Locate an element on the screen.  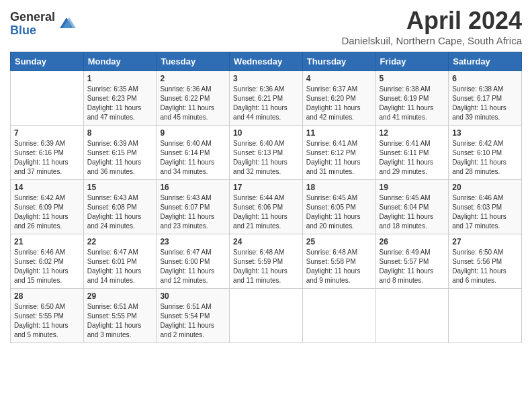
logo-general-text: General is located at coordinates (32, 17).